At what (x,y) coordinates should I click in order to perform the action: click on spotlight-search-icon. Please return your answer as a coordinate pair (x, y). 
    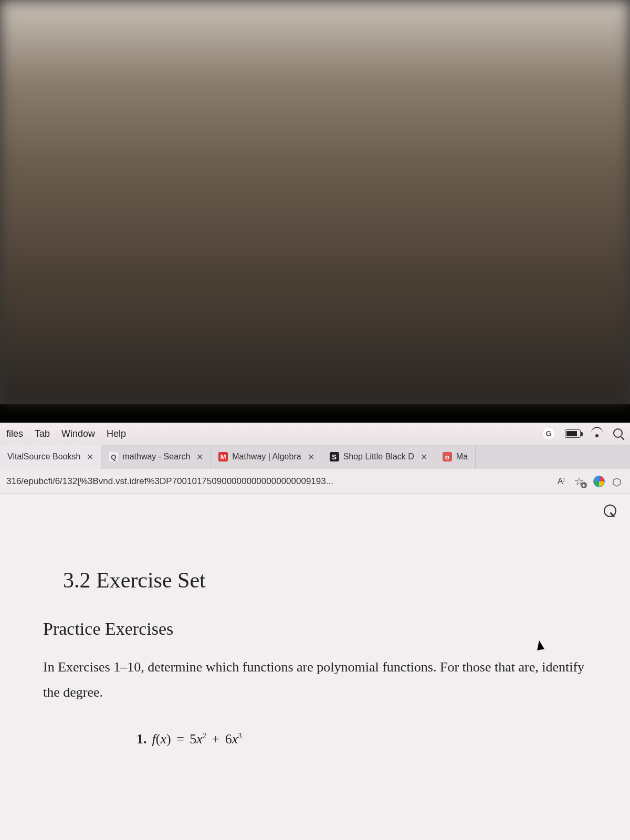
    Looking at the image, I should click on (618, 434).